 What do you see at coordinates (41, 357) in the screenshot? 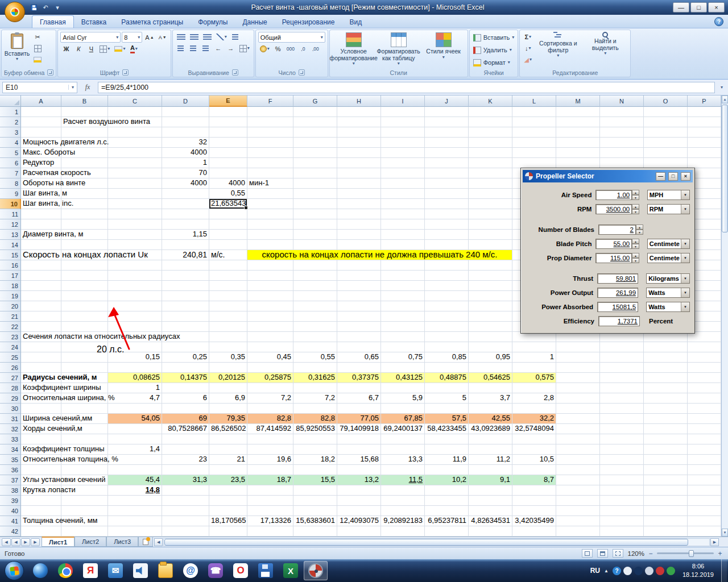
I see `cell-A25` at bounding box center [41, 357].